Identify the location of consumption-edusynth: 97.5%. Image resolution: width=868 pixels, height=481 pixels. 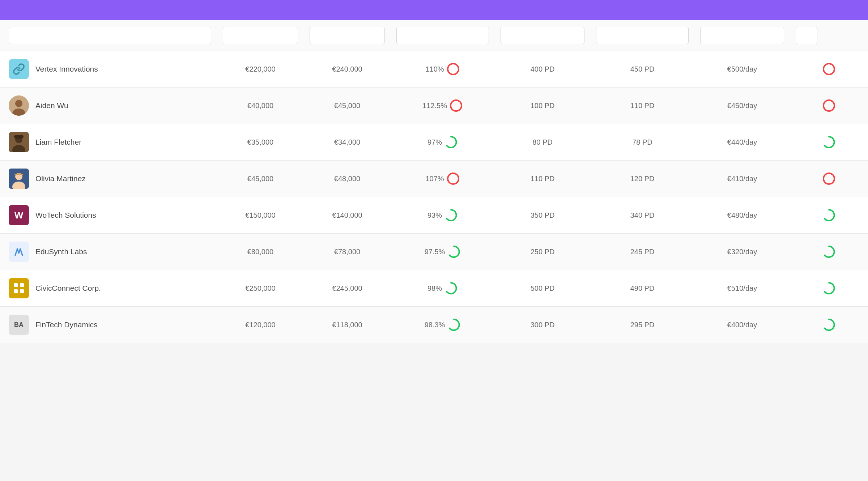
(443, 252).